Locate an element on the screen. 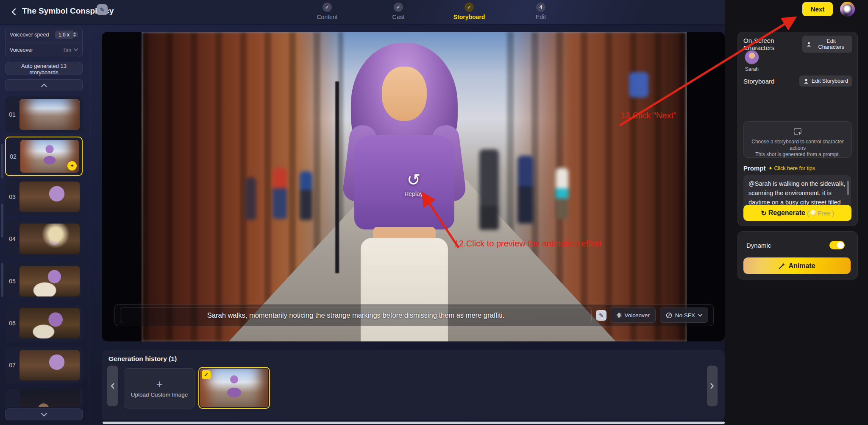  credit-coin-icon is located at coordinates (813, 213).